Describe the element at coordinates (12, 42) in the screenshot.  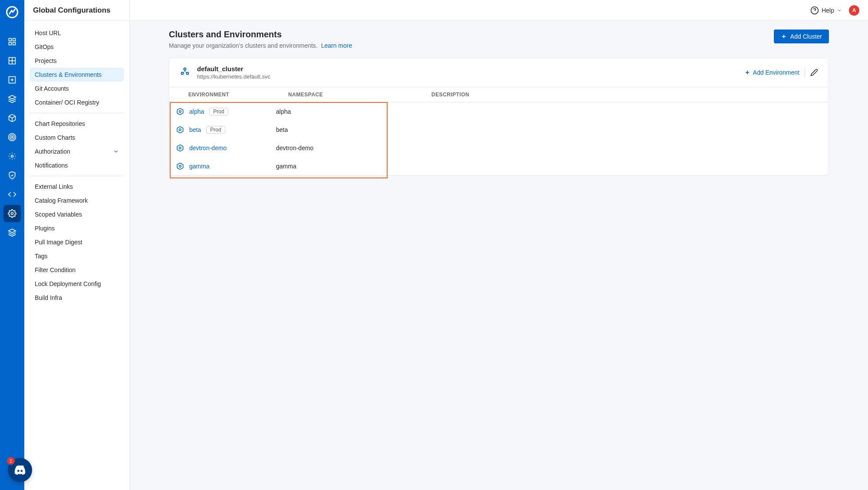
I see `rail-apps-icon` at that location.